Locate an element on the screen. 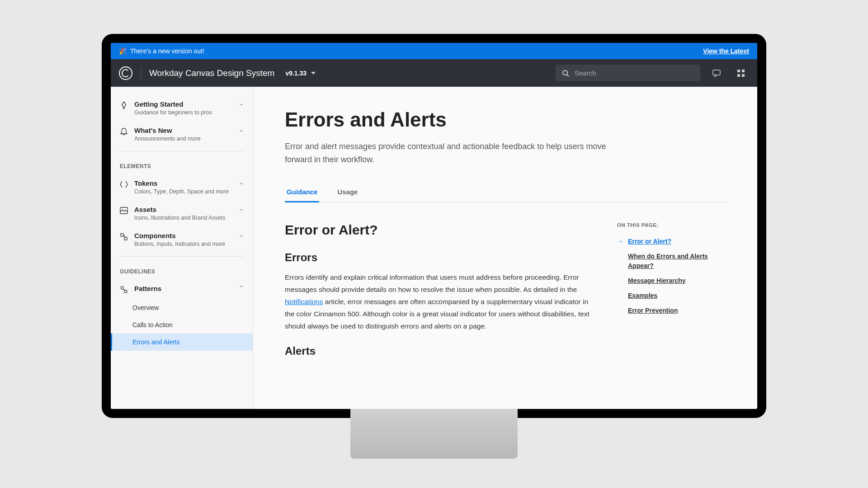 Image resolution: width=868 pixels, height=488 pixels. tabs: Guidance Usage is located at coordinates (505, 192).